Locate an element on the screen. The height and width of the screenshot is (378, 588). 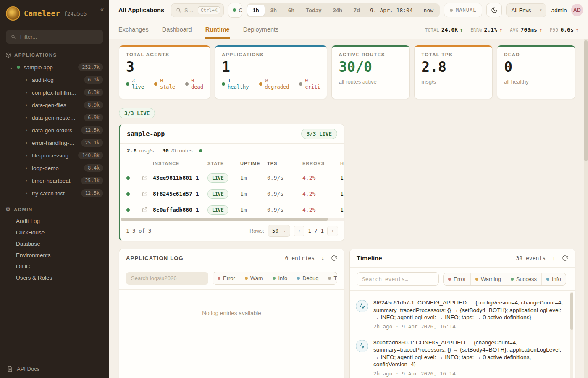
page-scrollbar-thumb is located at coordinates (586, 101).